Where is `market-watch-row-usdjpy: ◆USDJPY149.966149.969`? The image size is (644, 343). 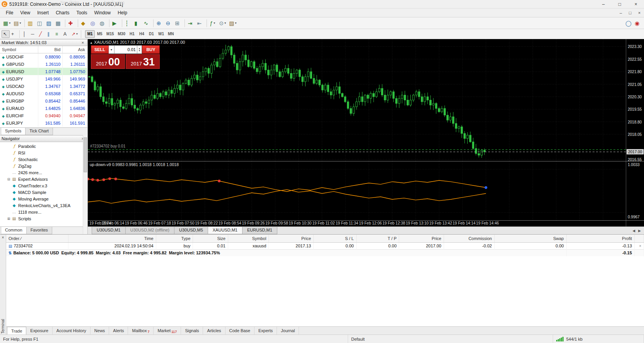 market-watch-row-usdjpy: ◆USDJPY149.966149.969 is located at coordinates (44, 79).